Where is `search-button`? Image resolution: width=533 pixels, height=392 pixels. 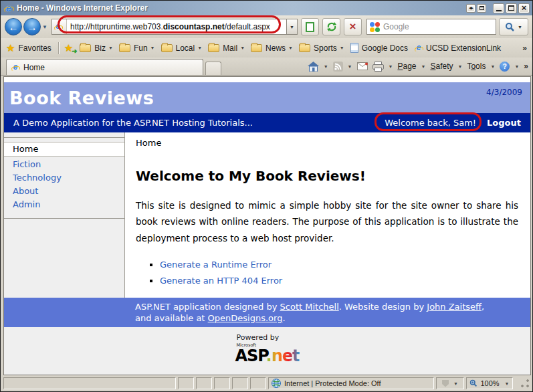
search-button is located at coordinates (514, 27).